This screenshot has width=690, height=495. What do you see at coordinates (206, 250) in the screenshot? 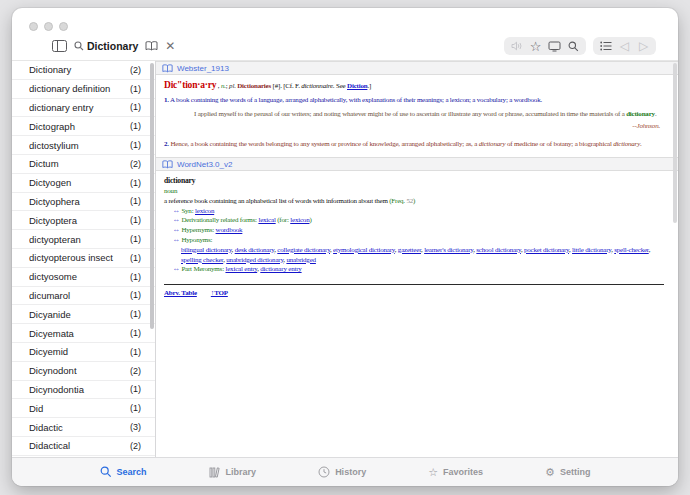
I see `hyponym-link: bilingual dictionary` at bounding box center [206, 250].